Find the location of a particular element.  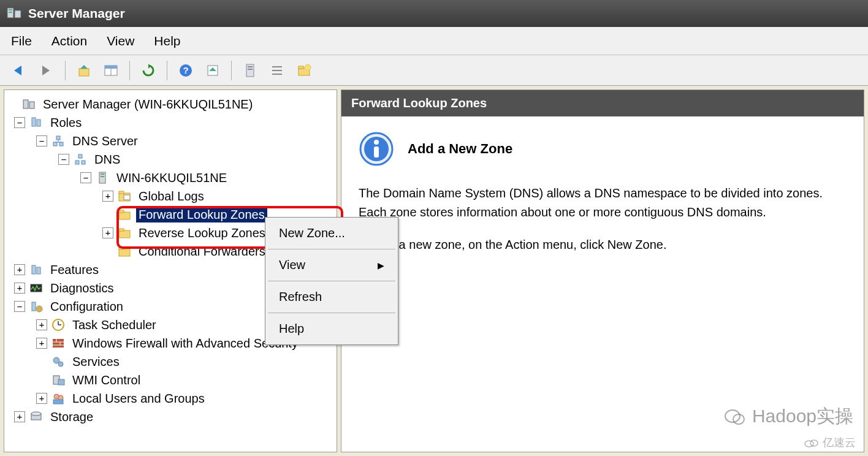

list-button is located at coordinates (277, 70).